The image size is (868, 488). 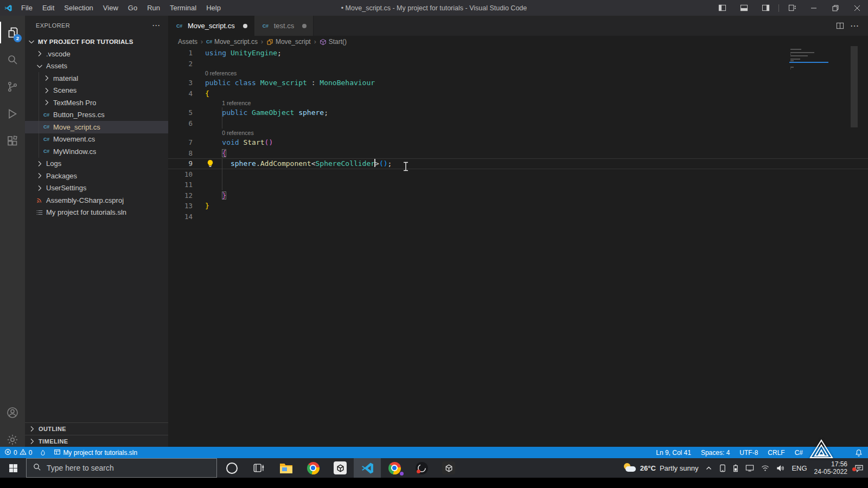 I want to click on language-mode-indicator: C#, so click(x=799, y=453).